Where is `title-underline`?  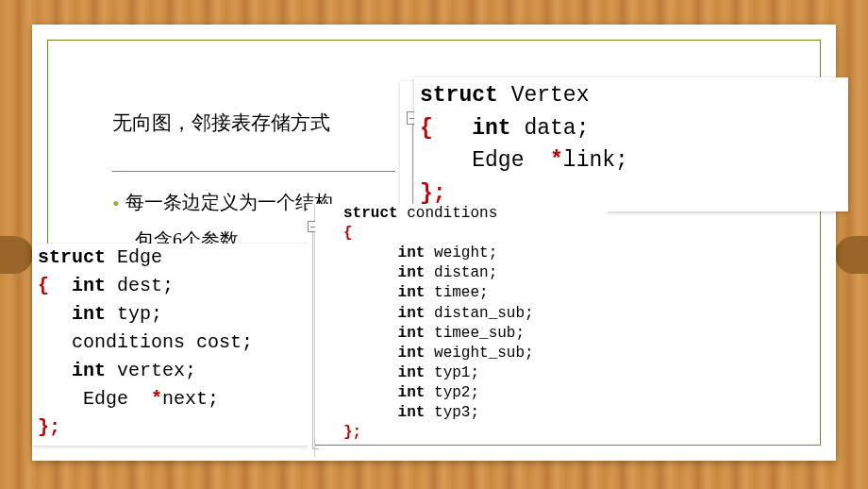
title-underline is located at coordinates (254, 172).